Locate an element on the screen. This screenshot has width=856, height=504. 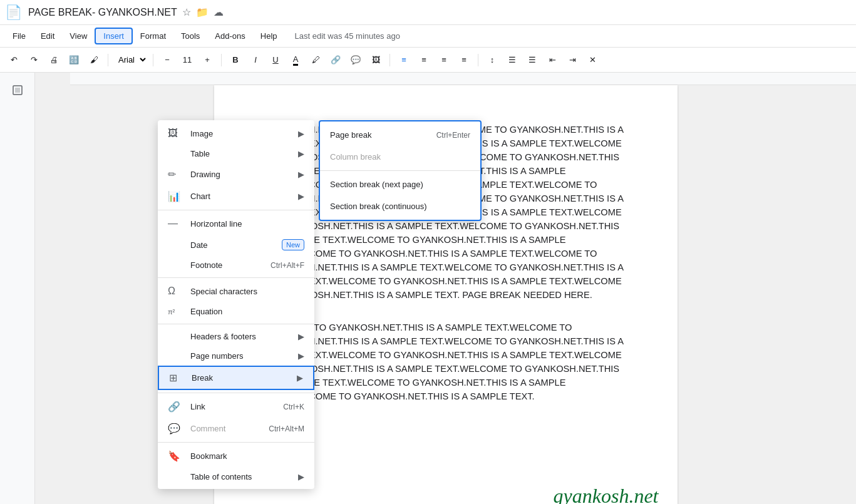
line-spacing-btn: ↕ is located at coordinates (492, 60).